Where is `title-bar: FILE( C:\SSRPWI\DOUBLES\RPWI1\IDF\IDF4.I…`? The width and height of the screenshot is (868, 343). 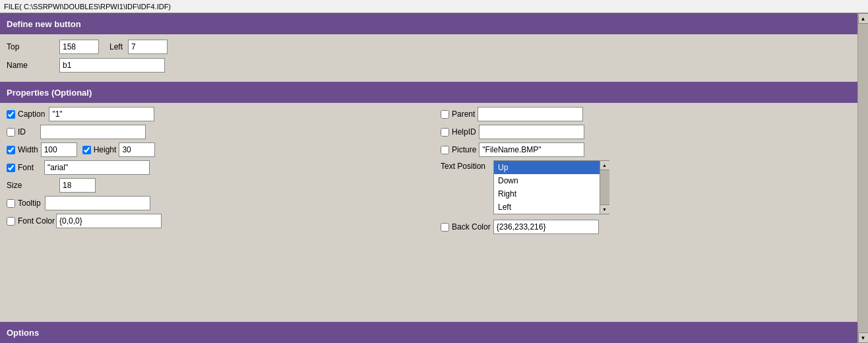
title-bar: FILE( C:\SSRPWI\DOUBLES\RPWI1\IDF\IDF4.I… is located at coordinates (434, 7).